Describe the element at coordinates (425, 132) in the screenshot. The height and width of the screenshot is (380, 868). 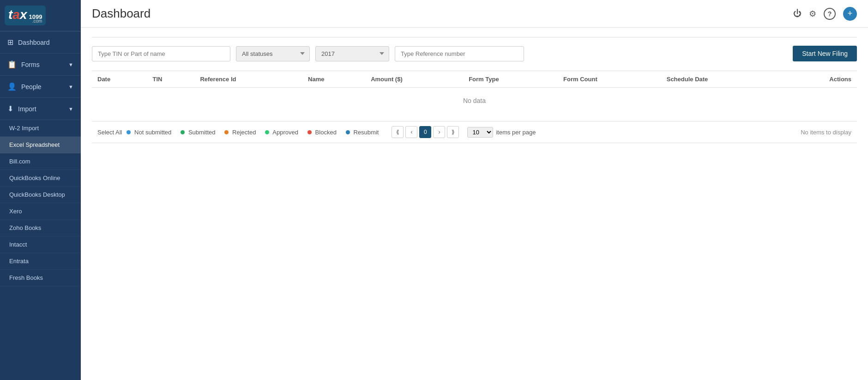
I see `current-page-button: 0` at that location.